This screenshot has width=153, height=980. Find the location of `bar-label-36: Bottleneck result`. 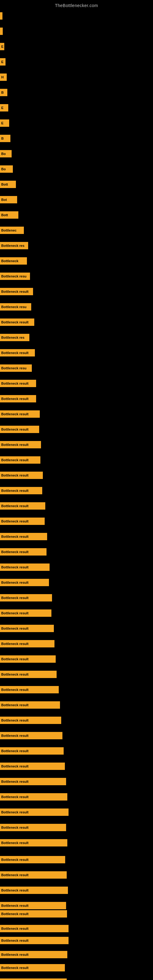

bar-label-36: Bottleneck result is located at coordinates (15, 552).